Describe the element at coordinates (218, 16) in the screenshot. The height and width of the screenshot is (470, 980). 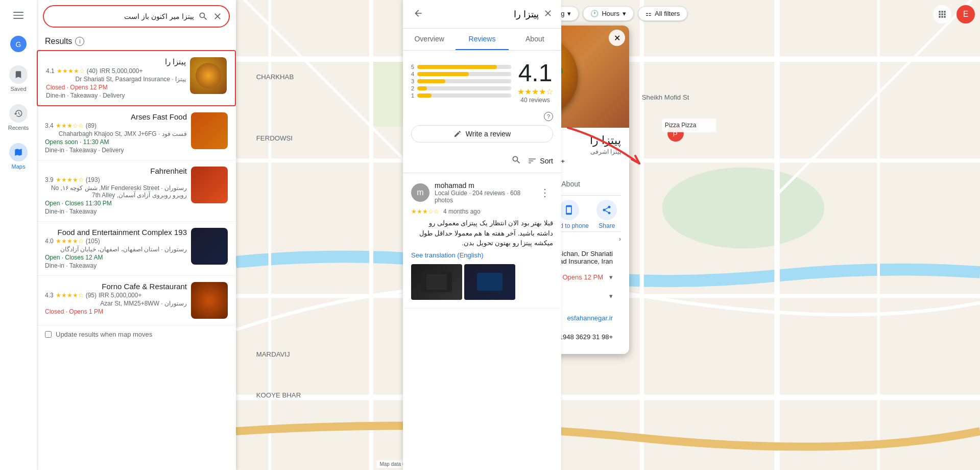
I see `close-search-icon` at that location.